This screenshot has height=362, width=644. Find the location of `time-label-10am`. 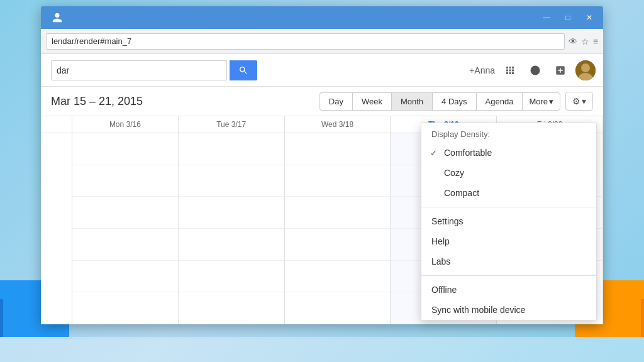

time-label-10am is located at coordinates (57, 212).